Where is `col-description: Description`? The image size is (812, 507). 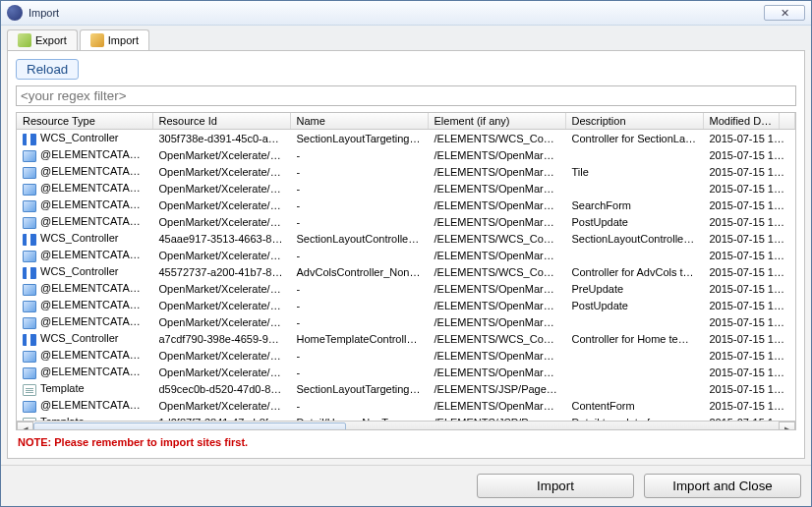 col-description: Description is located at coordinates (634, 122).